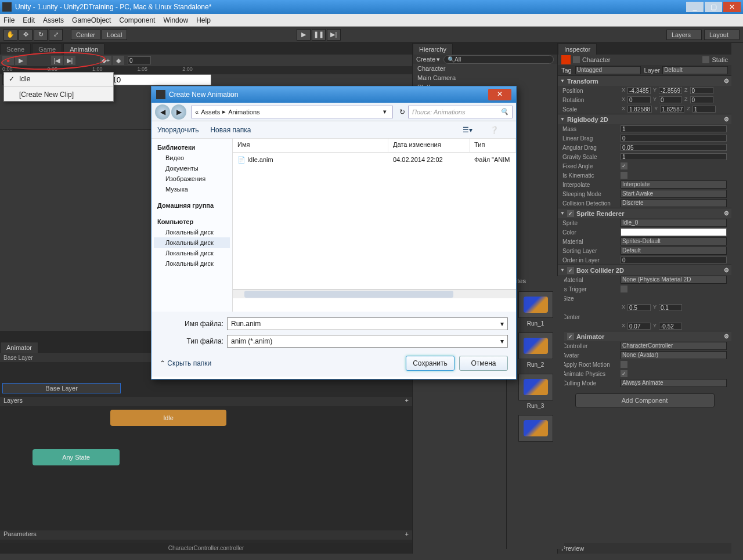 The width and height of the screenshot is (743, 560). Describe the element at coordinates (161, 80) in the screenshot. I see `sample-field` at that location.